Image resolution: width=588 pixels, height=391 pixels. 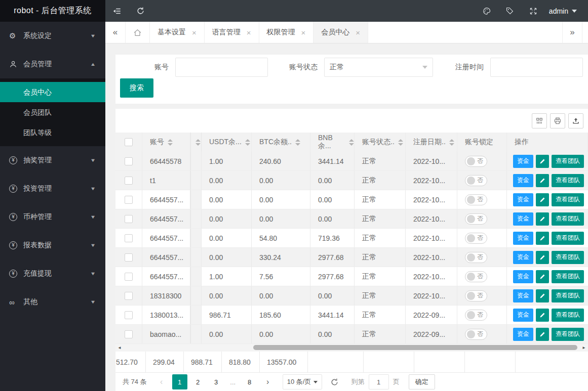 I want to click on regtime-input, so click(x=537, y=67).